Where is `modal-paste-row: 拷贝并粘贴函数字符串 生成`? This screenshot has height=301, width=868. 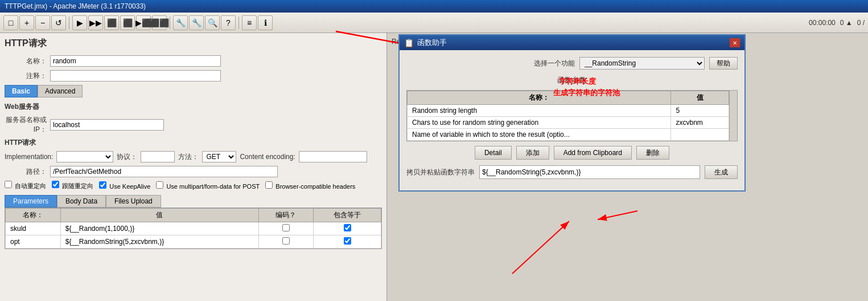
modal-paste-row: 拷贝并粘贴函数字符串 生成 is located at coordinates (572, 172).